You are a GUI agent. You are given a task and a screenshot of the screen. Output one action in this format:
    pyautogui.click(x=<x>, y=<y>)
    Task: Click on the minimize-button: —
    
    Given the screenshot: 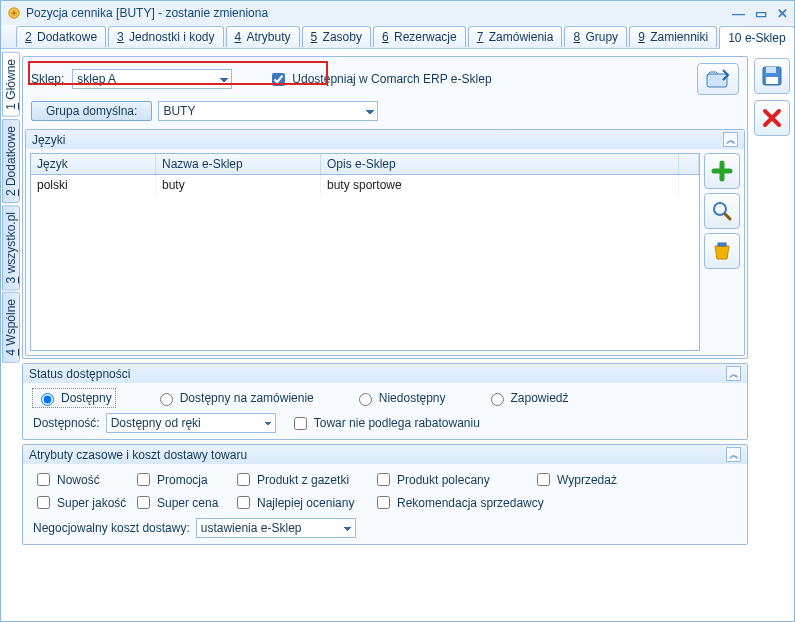 What is the action you would take?
    pyautogui.click(x=738, y=14)
    